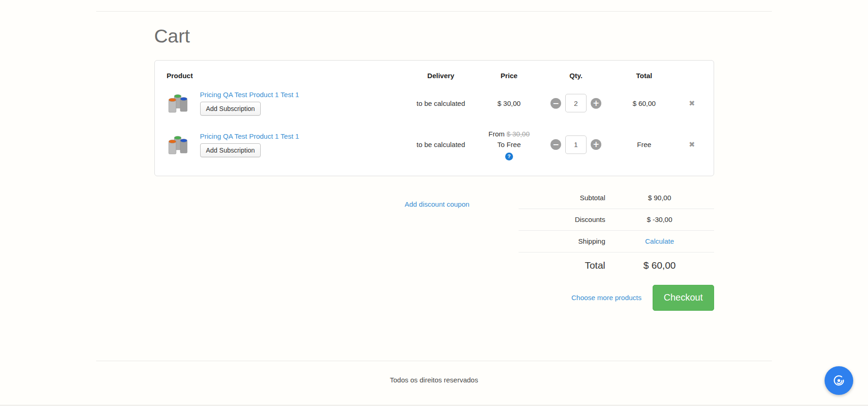  I want to click on column-header-remove, so click(692, 75).